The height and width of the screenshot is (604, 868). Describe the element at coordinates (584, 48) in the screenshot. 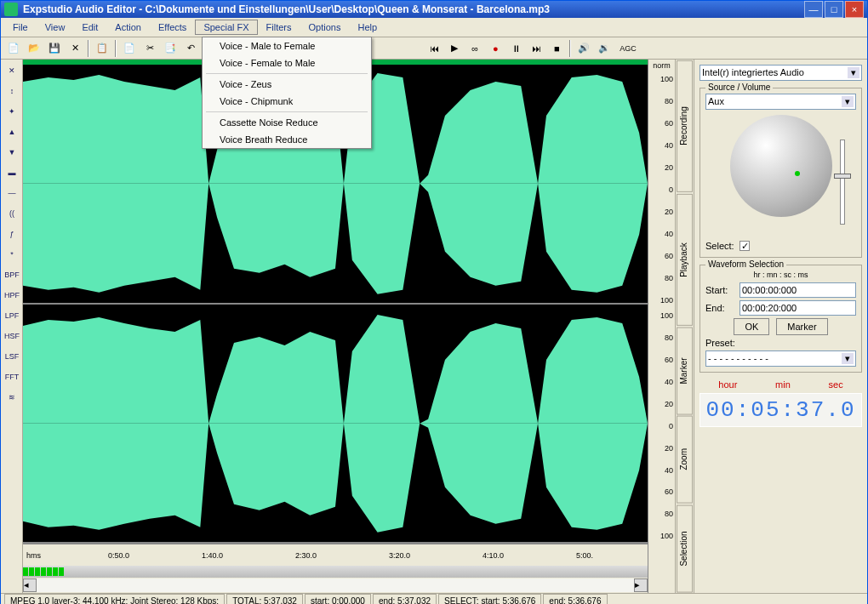

I see `speaker-up-icon: 🔊` at that location.